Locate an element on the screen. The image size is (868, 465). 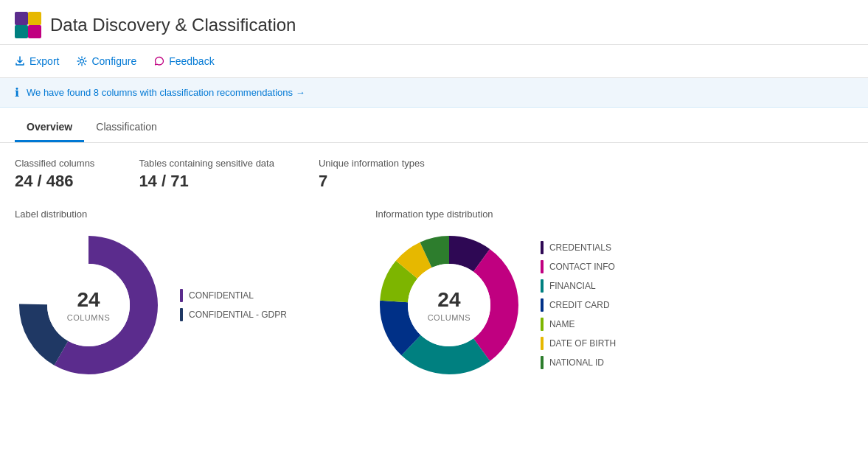
legend-color-national-id is located at coordinates (542, 363).